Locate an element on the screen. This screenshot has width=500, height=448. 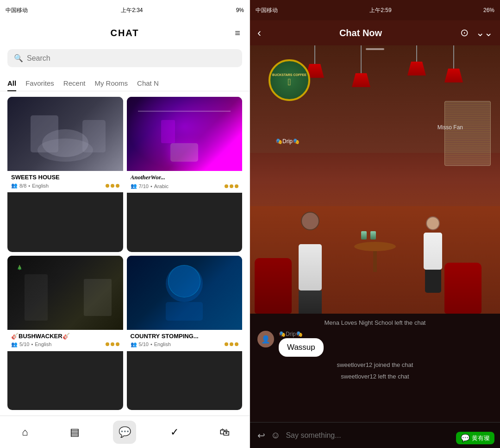
occupancy-4: 5/10 is located at coordinates (144, 344).